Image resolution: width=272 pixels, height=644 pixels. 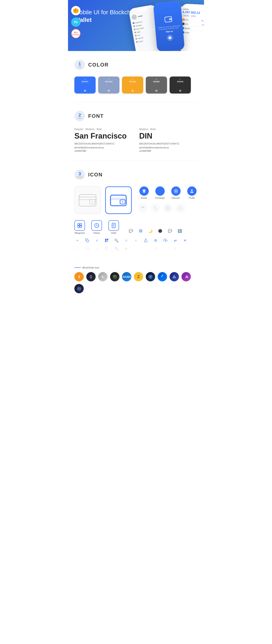 What do you see at coordinates (150, 277) in the screenshot?
I see `crypto-icon-grid` at bounding box center [150, 277].